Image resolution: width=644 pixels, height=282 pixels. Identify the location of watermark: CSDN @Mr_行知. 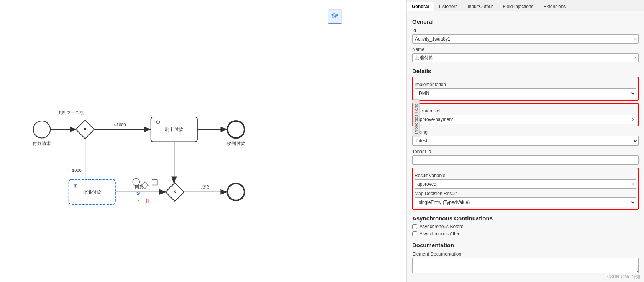
(624, 277).